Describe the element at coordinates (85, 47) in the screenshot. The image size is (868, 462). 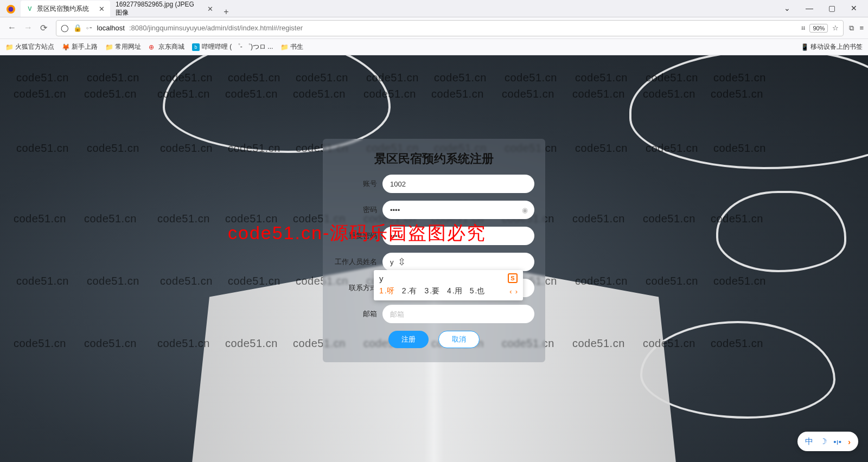
I see `bookmark-label: 新手上路` at that location.